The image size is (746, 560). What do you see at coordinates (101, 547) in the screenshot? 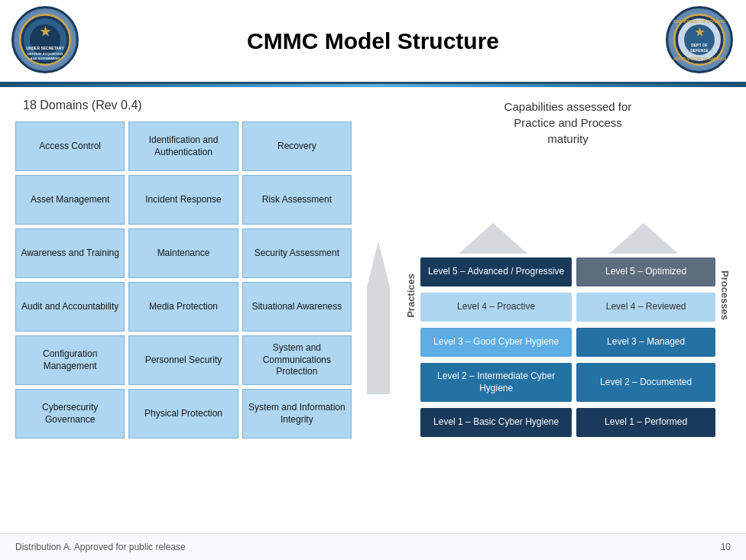
I see `footer-left-text: Distribution A. Approved for public rele…` at bounding box center [101, 547].